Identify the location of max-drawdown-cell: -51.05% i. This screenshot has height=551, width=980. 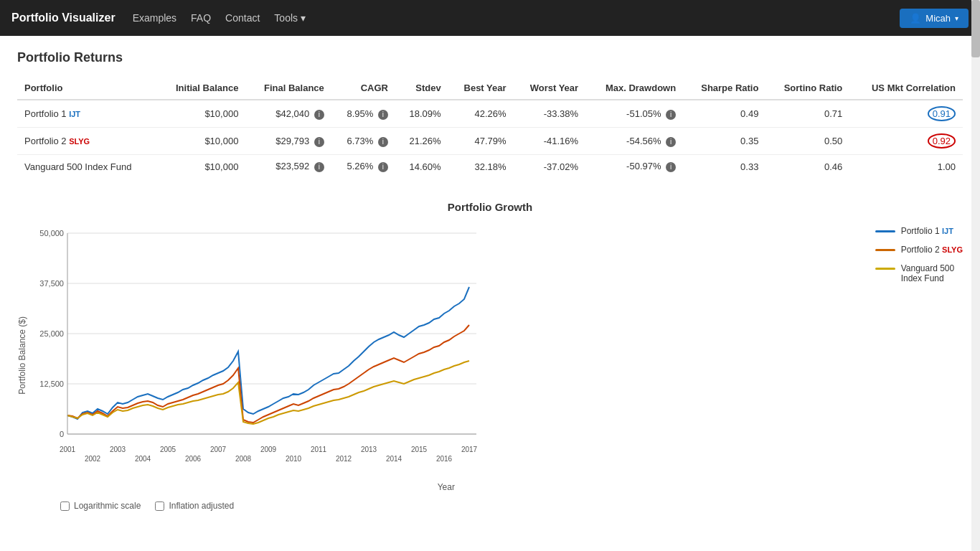
(634, 113).